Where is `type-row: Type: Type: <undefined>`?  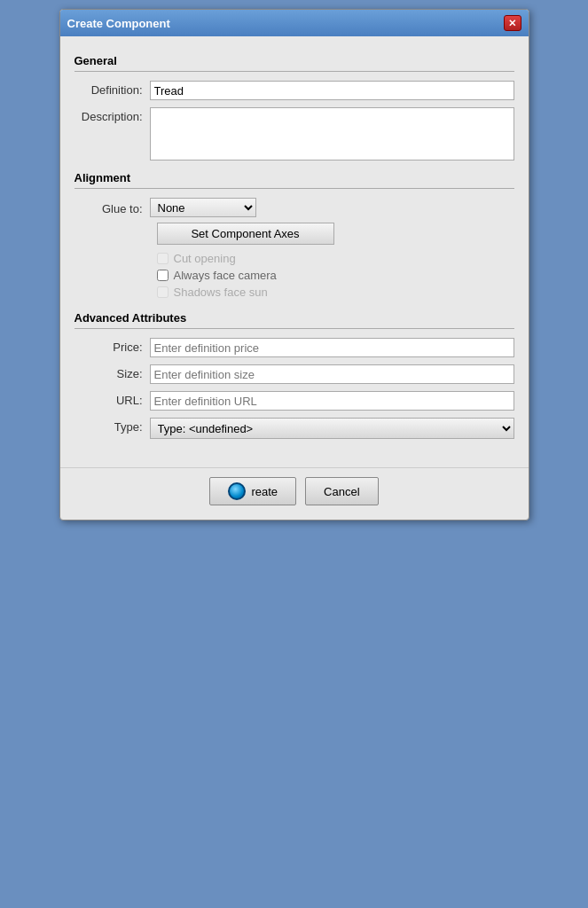
type-row: Type: Type: <undefined> is located at coordinates (294, 428).